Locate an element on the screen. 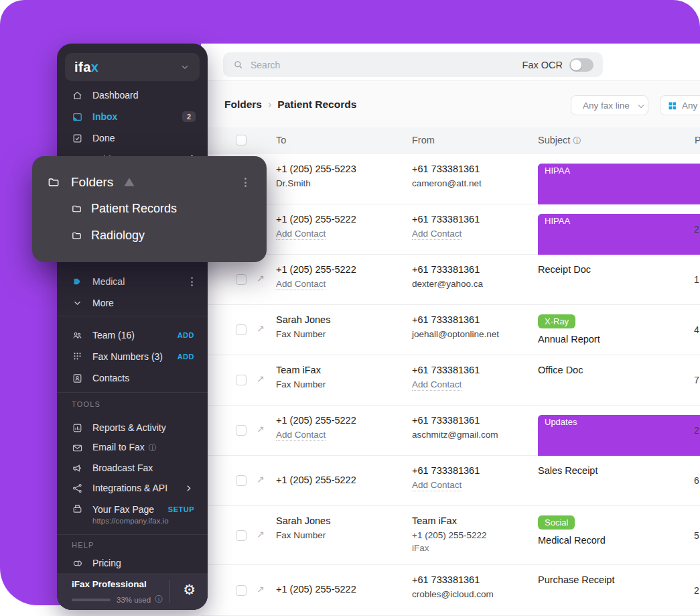 The image size is (700, 616). sidebar-item-reports: Reports & Activity is located at coordinates (133, 428).